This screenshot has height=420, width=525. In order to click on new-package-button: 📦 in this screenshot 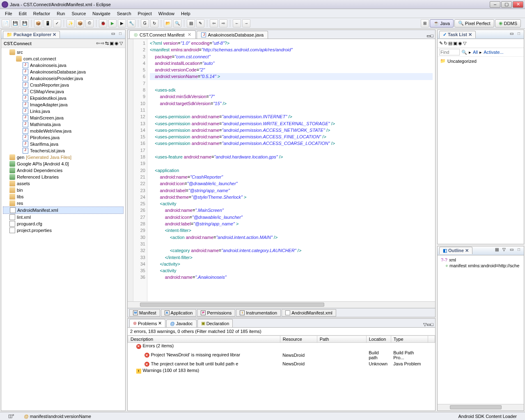, I will do `click(80, 23)`.